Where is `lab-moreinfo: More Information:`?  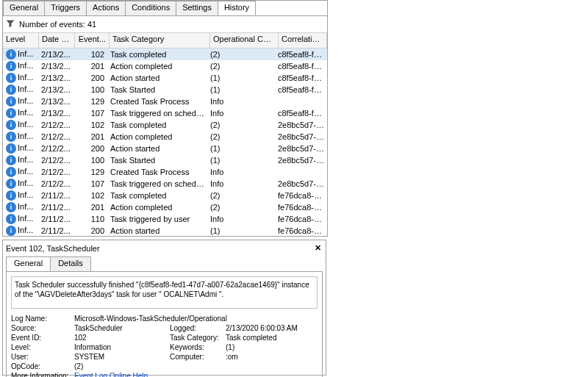
lab-moreinfo: More Information: is located at coordinates (43, 375).